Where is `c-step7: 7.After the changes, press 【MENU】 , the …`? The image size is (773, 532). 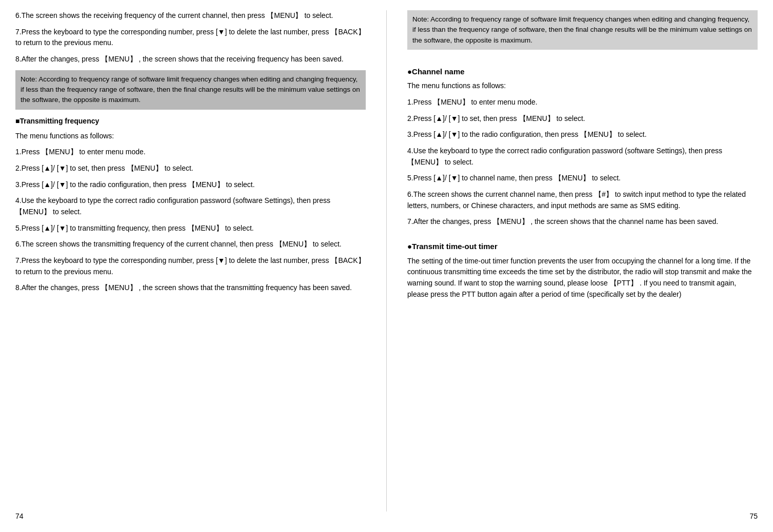
c-step7: 7.After the changes, press 【MENU】 , the … is located at coordinates (583, 222).